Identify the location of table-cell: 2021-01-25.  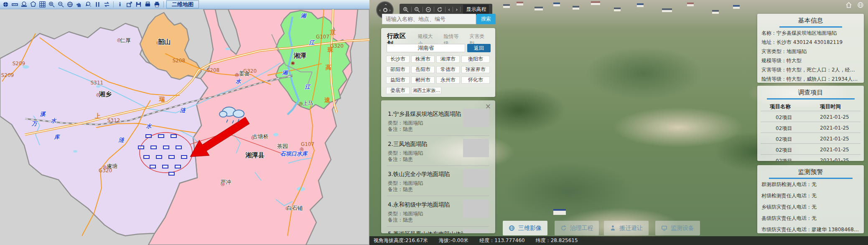
(835, 159).